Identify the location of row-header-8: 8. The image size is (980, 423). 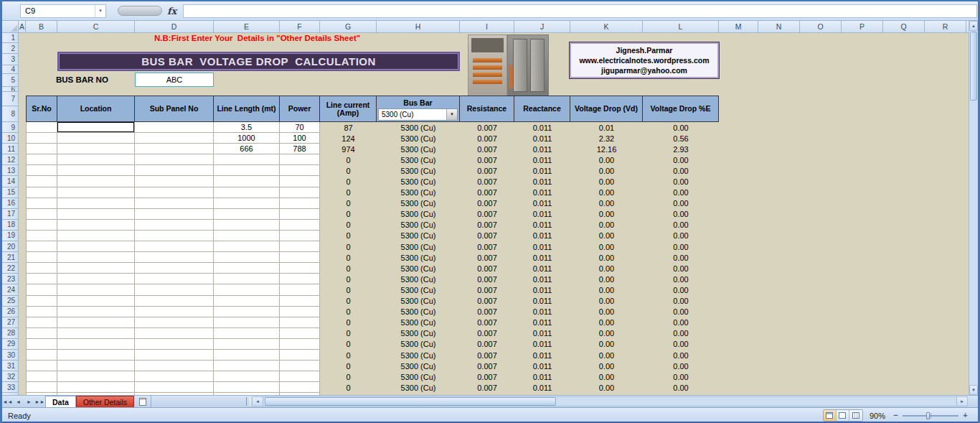
(10, 114).